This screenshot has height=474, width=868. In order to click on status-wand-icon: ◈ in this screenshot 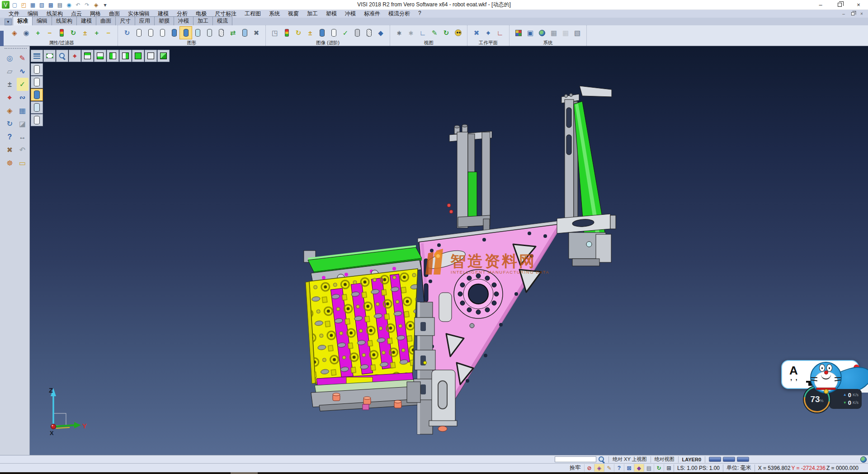, I will do `click(599, 468)`.